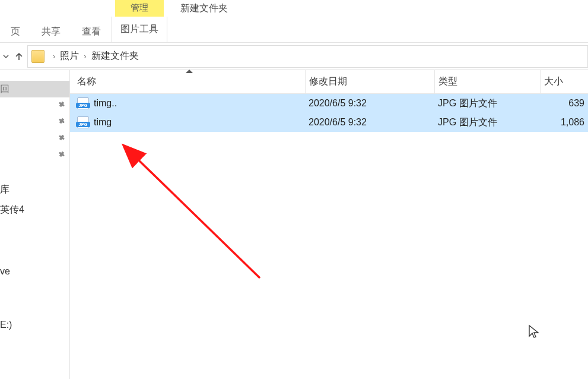 This screenshot has height=379, width=588. What do you see at coordinates (6, 56) in the screenshot?
I see `nav-dropdown-icon` at bounding box center [6, 56].